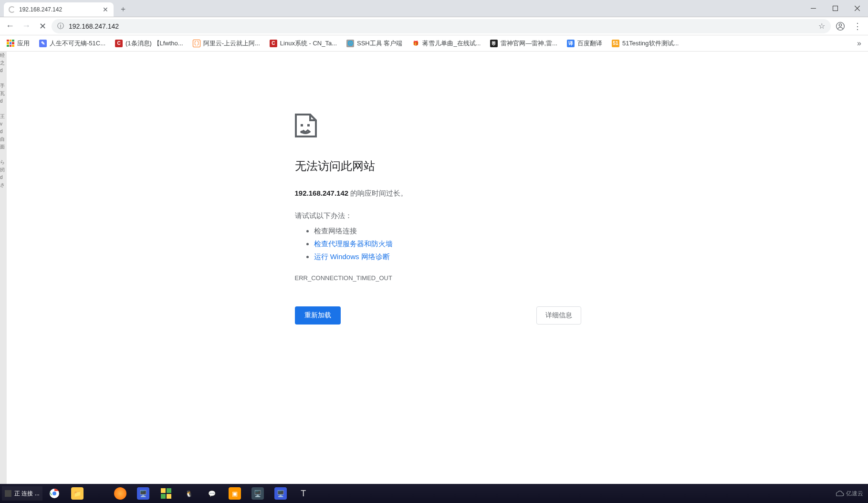  Describe the element at coordinates (23, 43) in the screenshot. I see `apps-label: 应用` at that location.